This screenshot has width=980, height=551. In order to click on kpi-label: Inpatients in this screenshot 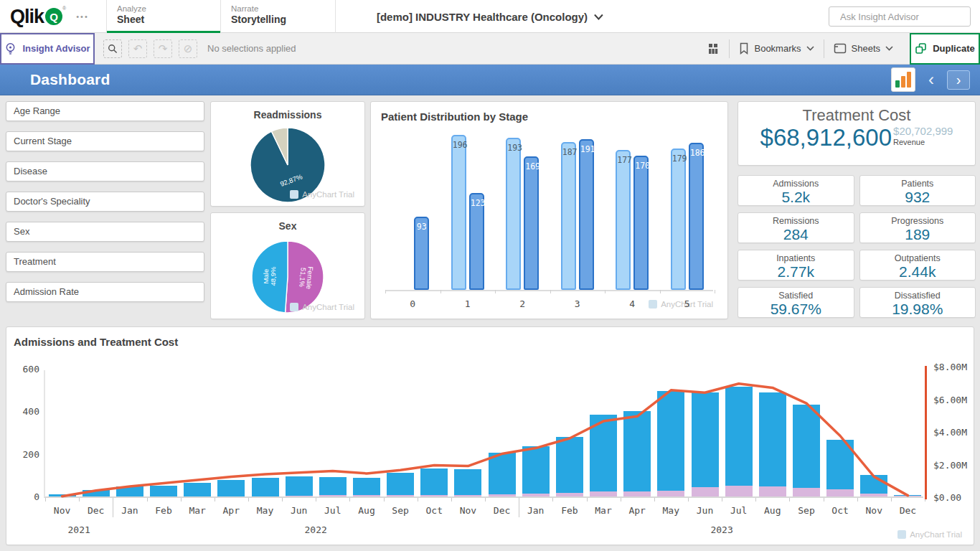, I will do `click(796, 258)`.